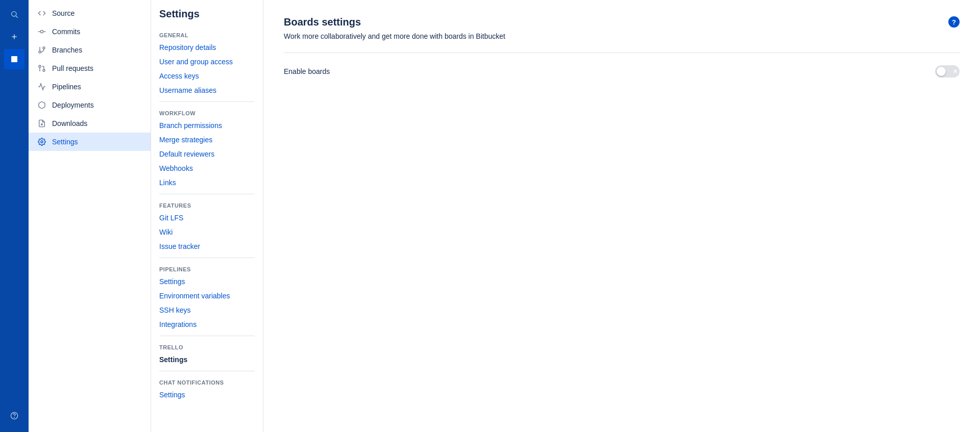 This screenshot has height=432, width=980. What do you see at coordinates (207, 205) in the screenshot?
I see `features-section-title: FEATURES` at bounding box center [207, 205].